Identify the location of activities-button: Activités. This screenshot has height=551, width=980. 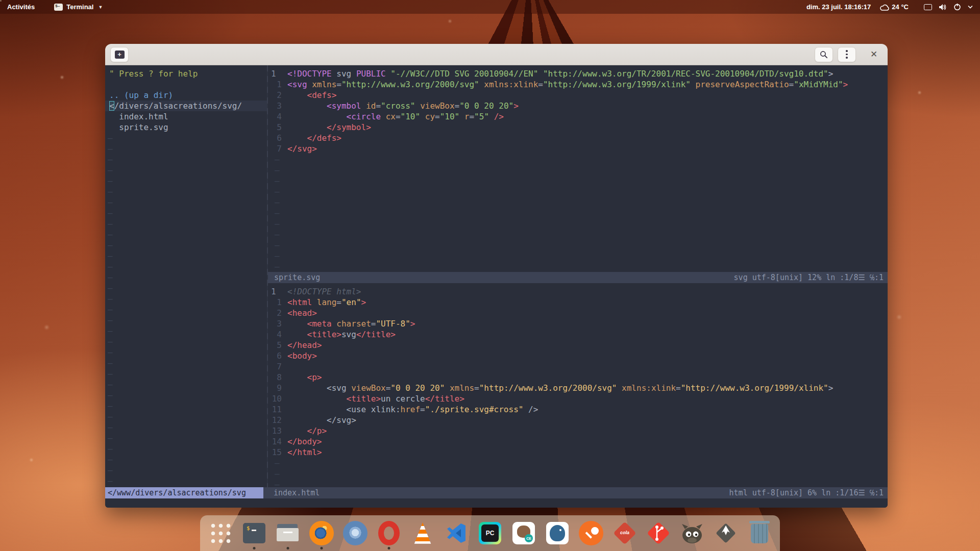
(21, 7).